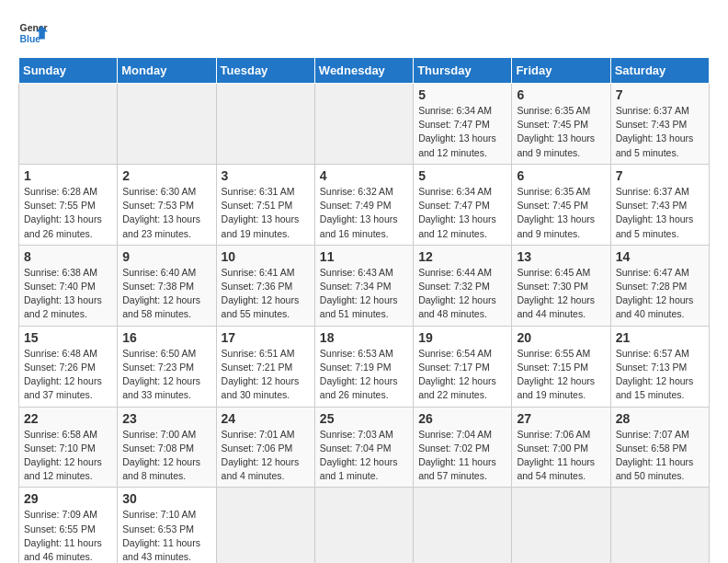  Describe the element at coordinates (462, 132) in the screenshot. I see `day-info: Sunrise: 6:34 AMSunset: 7:47 PMDaylight:…` at that location.